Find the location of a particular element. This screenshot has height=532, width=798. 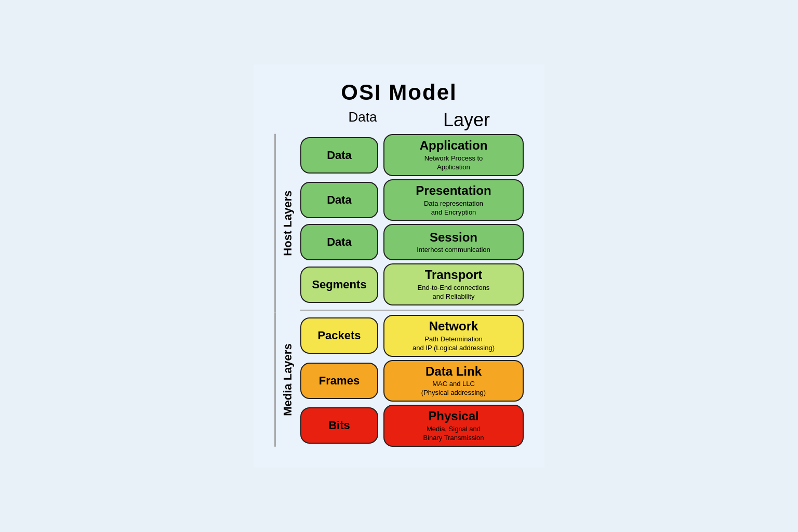

layer-row-7: DataApplicationNetwork Process toApplica… is located at coordinates (412, 155).